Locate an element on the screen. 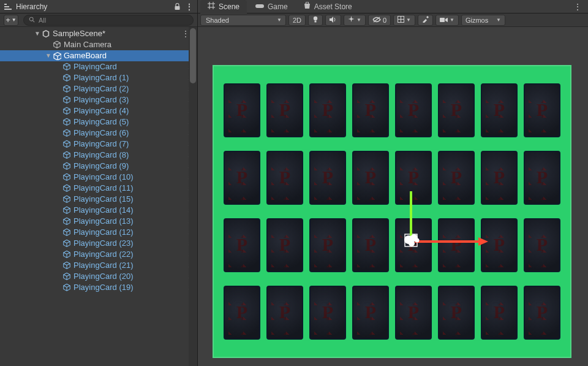  prefab-row: PlayingCard (9)› is located at coordinates (99, 166).